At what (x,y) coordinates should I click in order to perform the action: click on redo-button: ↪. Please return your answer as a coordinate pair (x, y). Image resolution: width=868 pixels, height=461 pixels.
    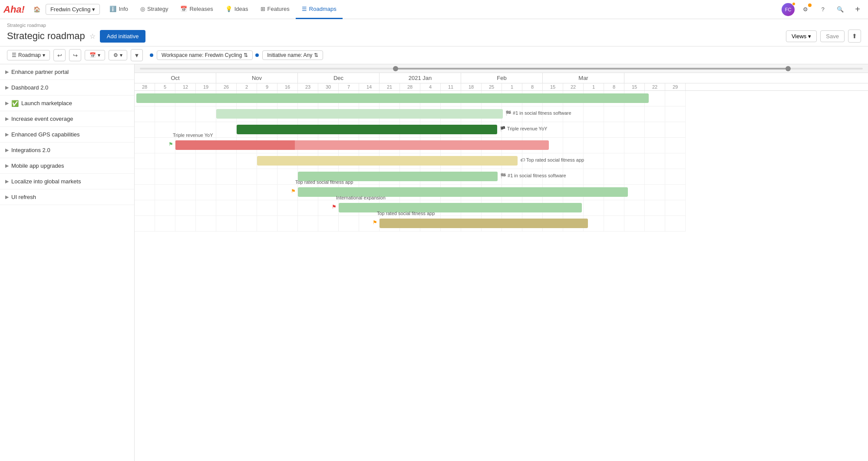
    Looking at the image, I should click on (75, 55).